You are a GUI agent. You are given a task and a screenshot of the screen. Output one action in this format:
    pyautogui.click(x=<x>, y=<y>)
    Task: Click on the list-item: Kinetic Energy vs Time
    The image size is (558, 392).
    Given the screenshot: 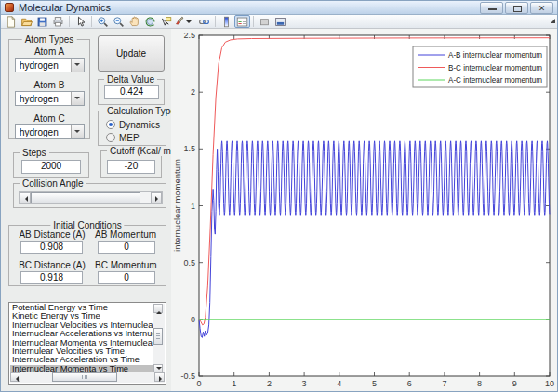 What is the action you would take?
    pyautogui.click(x=83, y=316)
    